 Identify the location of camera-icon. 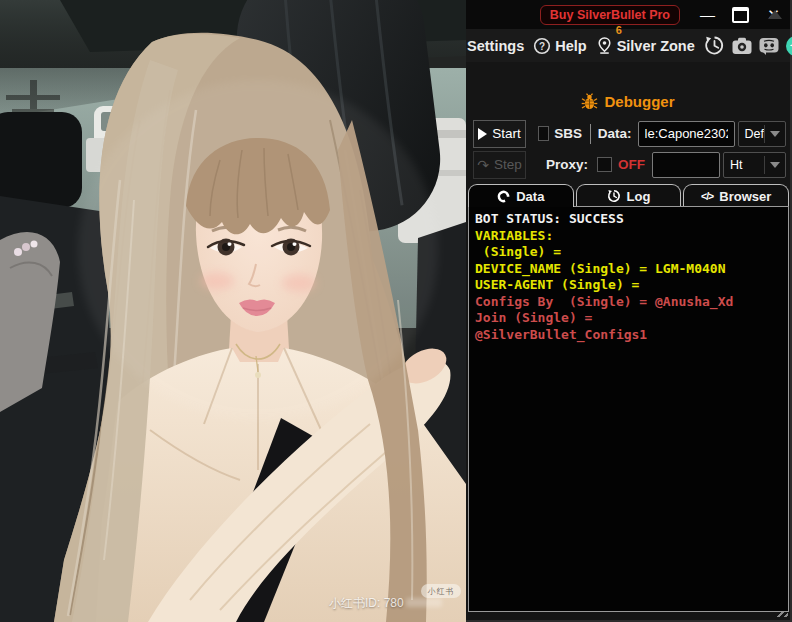
(742, 46).